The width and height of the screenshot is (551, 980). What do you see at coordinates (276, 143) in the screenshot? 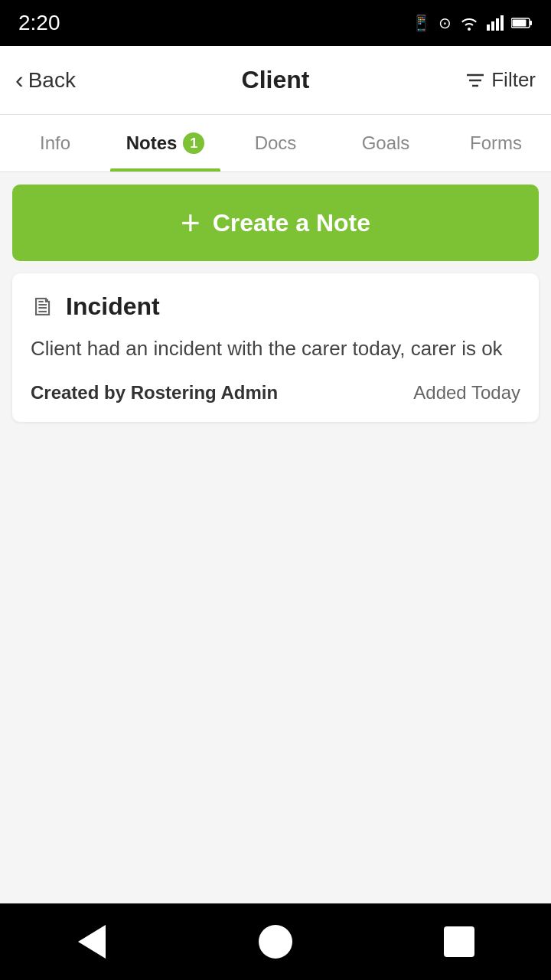
I see `tab-docs-label: Docs` at bounding box center [276, 143].